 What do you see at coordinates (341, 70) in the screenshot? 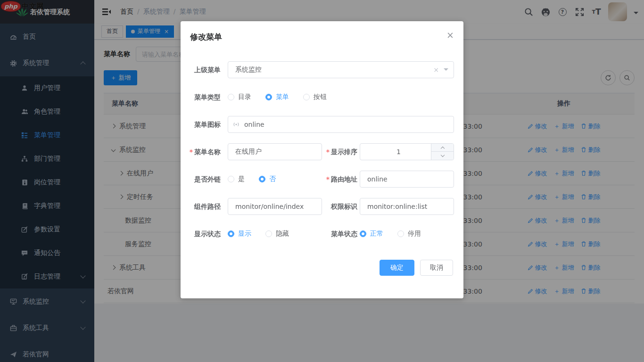
I see `parent-menu-value` at bounding box center [341, 70].